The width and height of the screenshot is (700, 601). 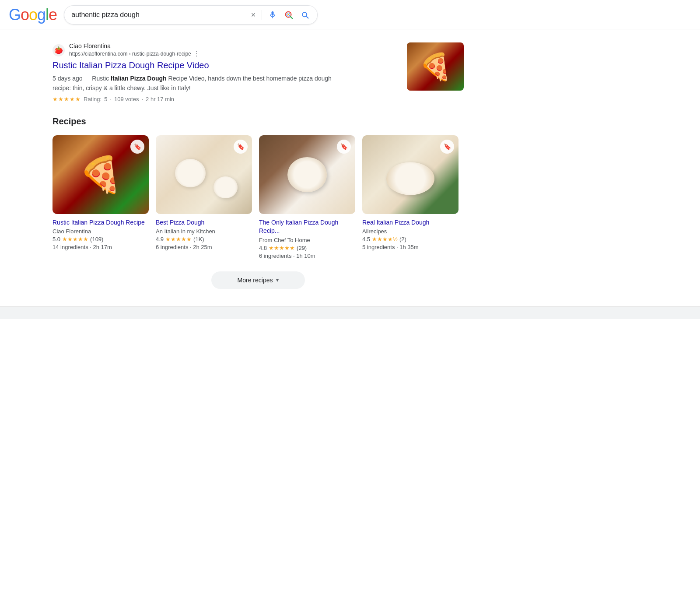 What do you see at coordinates (33, 15) in the screenshot?
I see `google-logo: G o o g l e` at bounding box center [33, 15].